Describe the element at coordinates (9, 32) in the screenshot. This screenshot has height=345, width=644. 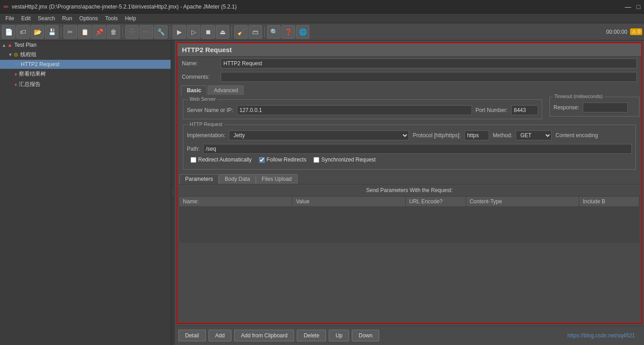
I see `toolbar-new: 📄` at that location.